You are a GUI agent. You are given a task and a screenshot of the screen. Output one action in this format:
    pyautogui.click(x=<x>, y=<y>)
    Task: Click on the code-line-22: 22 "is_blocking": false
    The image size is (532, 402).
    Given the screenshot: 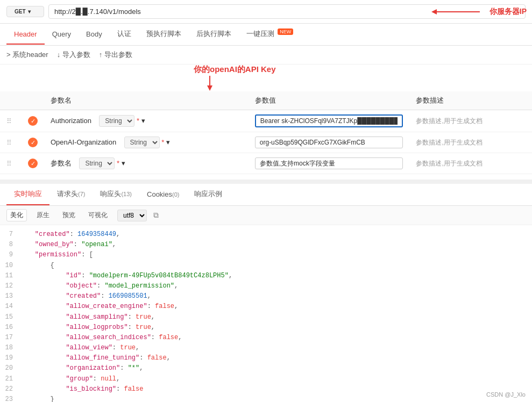 What is the action you would take?
    pyautogui.click(x=266, y=389)
    